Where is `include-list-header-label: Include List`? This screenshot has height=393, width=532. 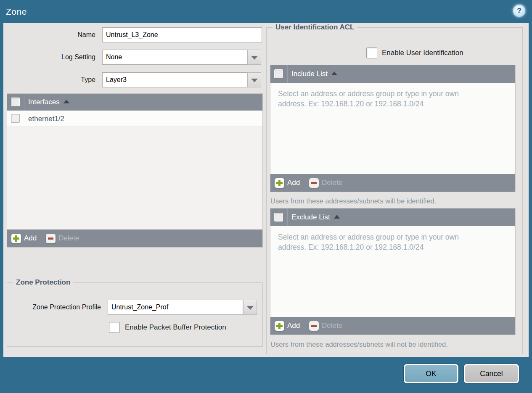
include-list-header-label: Include List is located at coordinates (315, 74).